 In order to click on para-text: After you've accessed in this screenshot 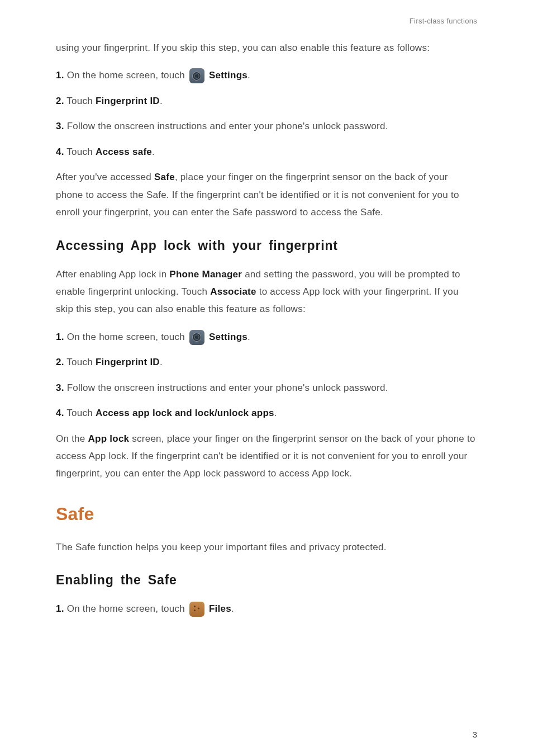, I will do `click(105, 177)`.